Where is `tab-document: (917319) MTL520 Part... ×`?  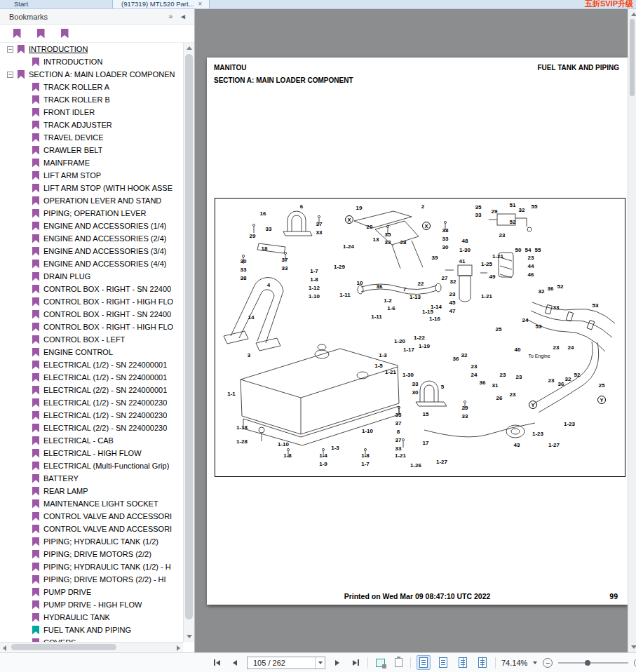
tab-document: (917319) MTL520 Part... × is located at coordinates (161, 4).